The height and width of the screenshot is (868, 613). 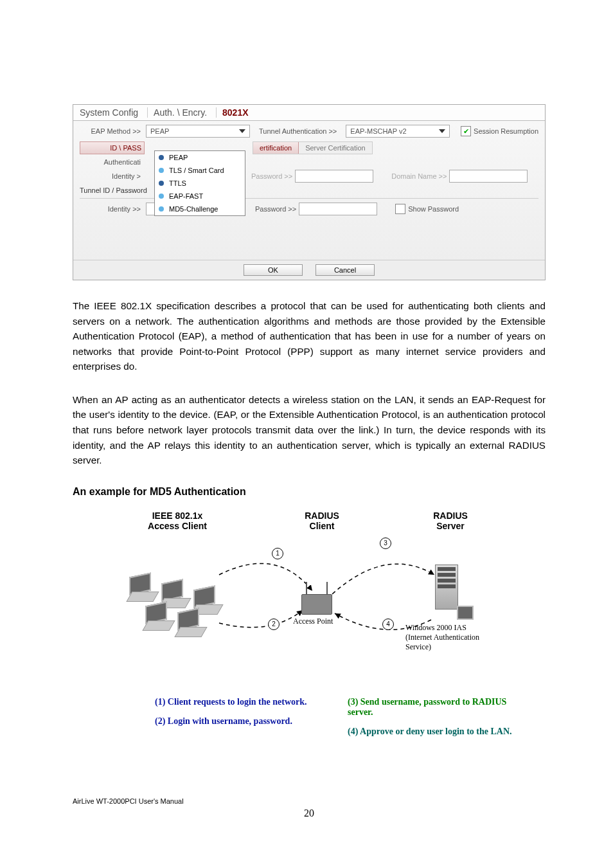 I want to click on domain-name-label: Domain Name >>, so click(x=419, y=176).